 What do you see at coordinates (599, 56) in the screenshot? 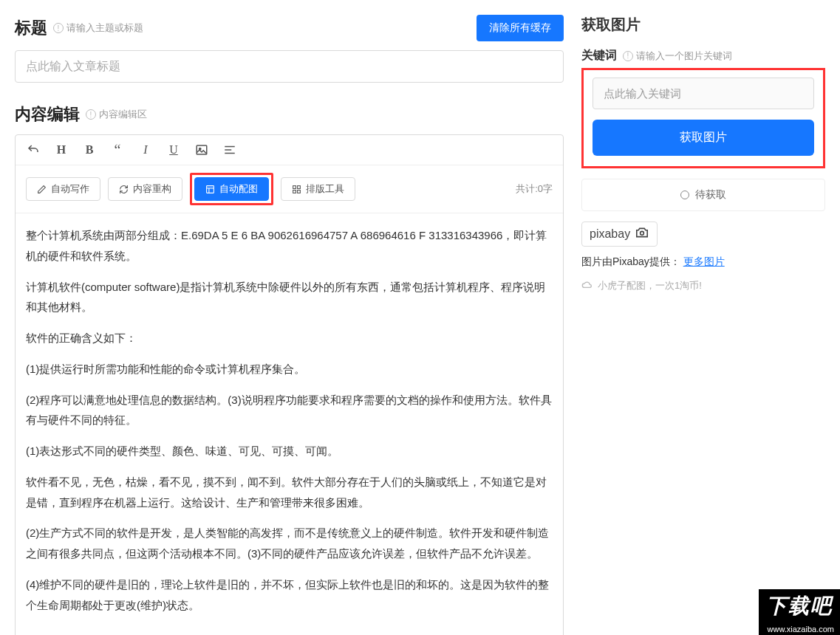
I see `keyword-label: 关键词` at bounding box center [599, 56].